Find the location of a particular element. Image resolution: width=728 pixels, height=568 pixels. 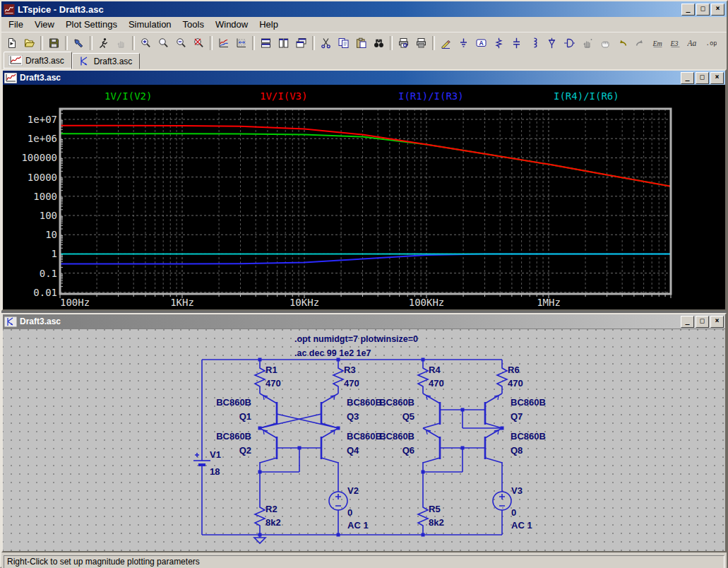

source-ref-label: V2 is located at coordinates (353, 490).